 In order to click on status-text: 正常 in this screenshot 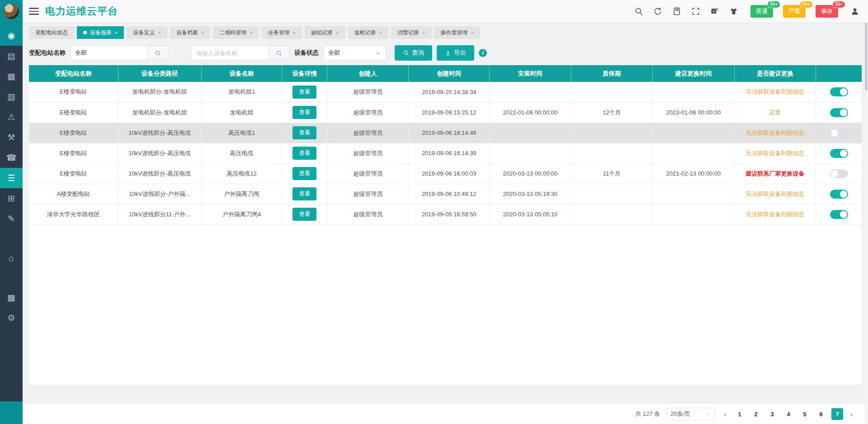, I will do `click(775, 112)`.